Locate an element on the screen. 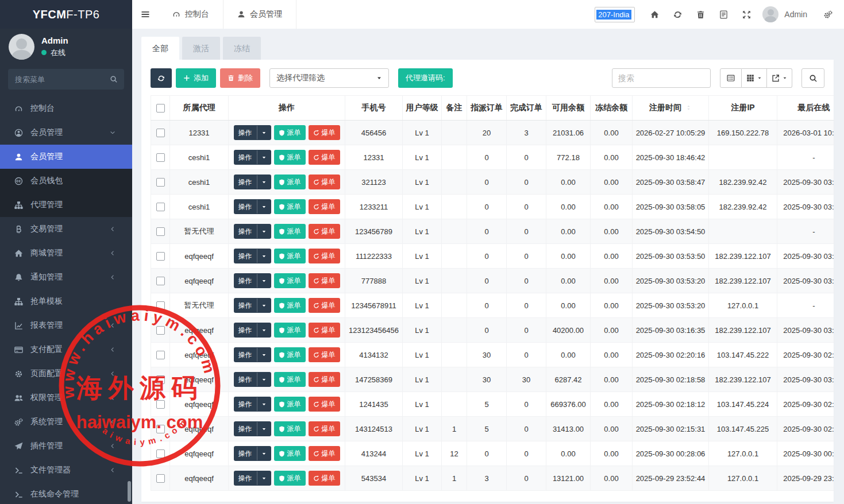 This screenshot has width=844, height=504. column-header: 可用余额 is located at coordinates (569, 108).